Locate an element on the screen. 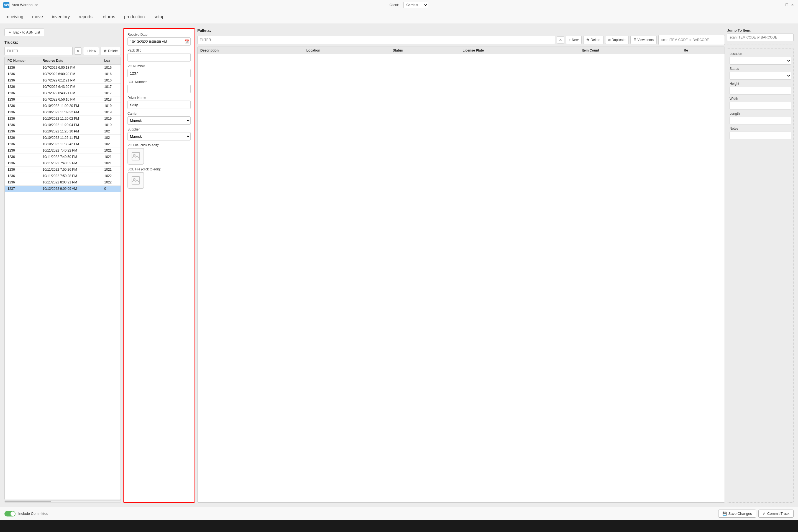 The image size is (798, 532). pallets-new-button: + New is located at coordinates (574, 40).